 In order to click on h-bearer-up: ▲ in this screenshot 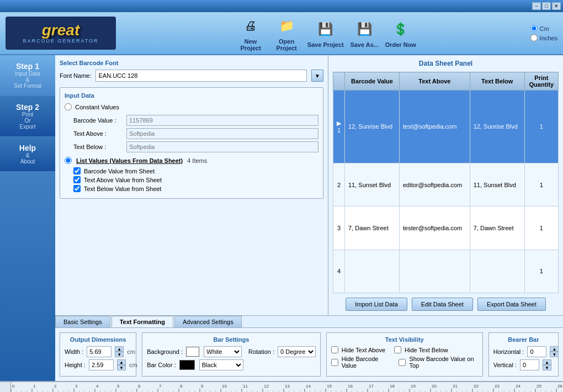, I will do `click(554, 349)`.